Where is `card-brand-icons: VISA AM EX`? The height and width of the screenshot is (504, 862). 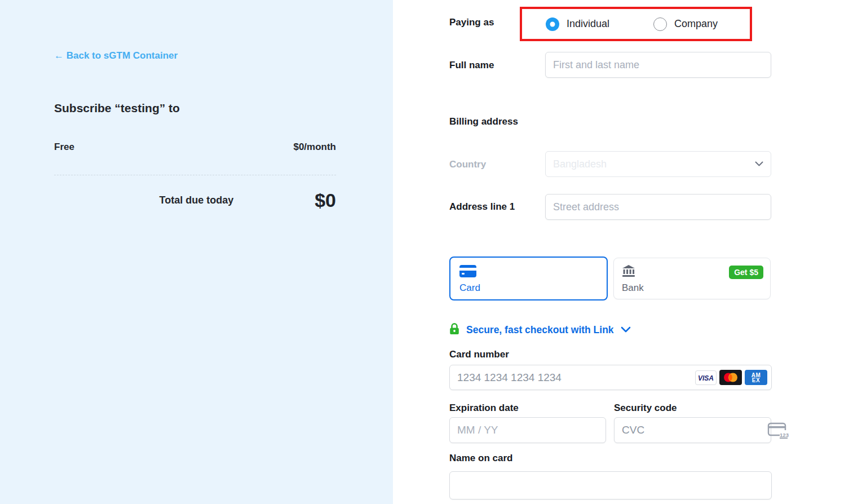
card-brand-icons: VISA AM EX is located at coordinates (733, 378).